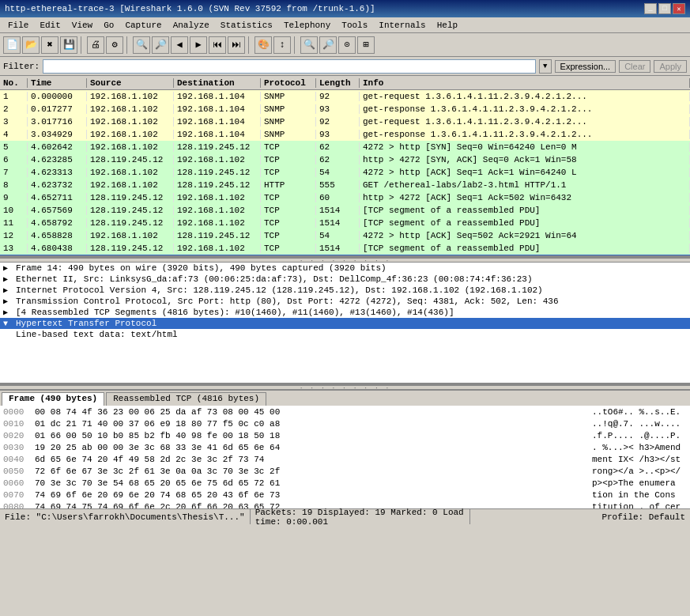 Image resolution: width=690 pixels, height=616 pixels. What do you see at coordinates (57, 172) in the screenshot?
I see `packet-cell-1: 4.623313` at bounding box center [57, 172].